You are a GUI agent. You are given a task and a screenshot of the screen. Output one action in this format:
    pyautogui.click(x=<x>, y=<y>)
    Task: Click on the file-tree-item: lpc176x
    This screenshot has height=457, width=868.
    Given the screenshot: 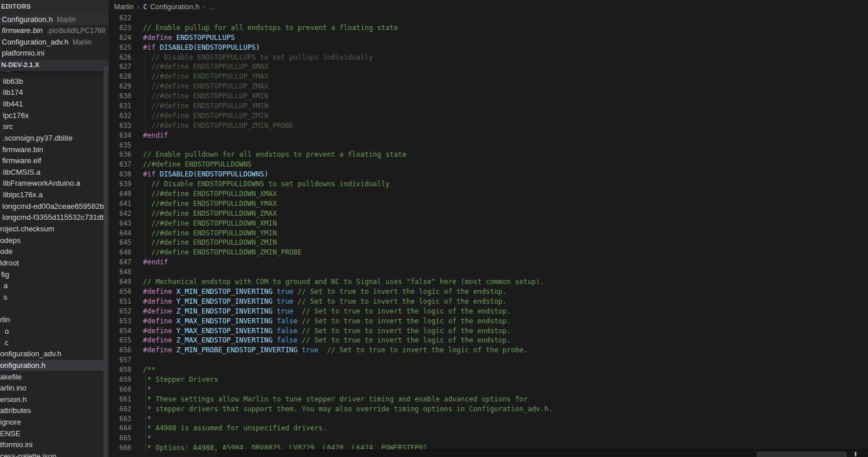 What is the action you would take?
    pyautogui.click(x=52, y=116)
    